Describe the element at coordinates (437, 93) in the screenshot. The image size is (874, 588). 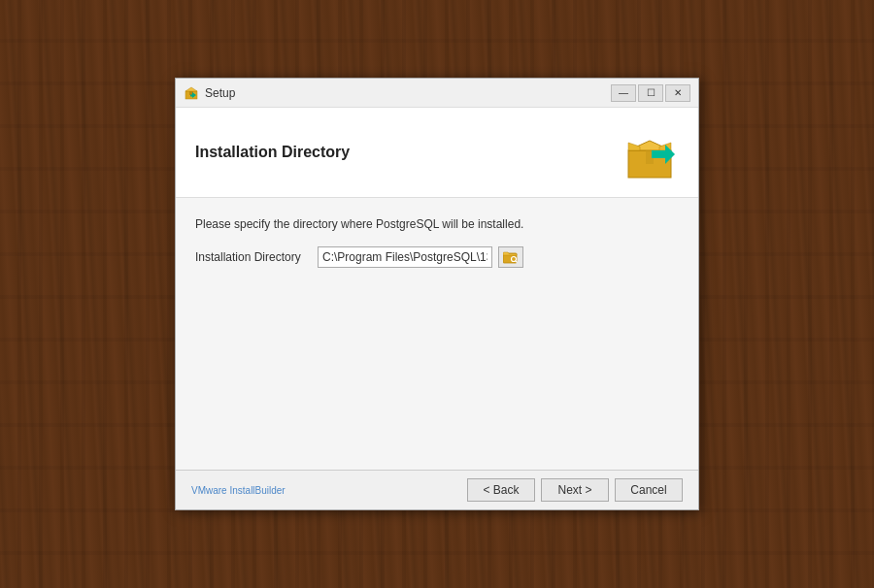
I see `titlebar: Setup — ☐ ✕` at that location.